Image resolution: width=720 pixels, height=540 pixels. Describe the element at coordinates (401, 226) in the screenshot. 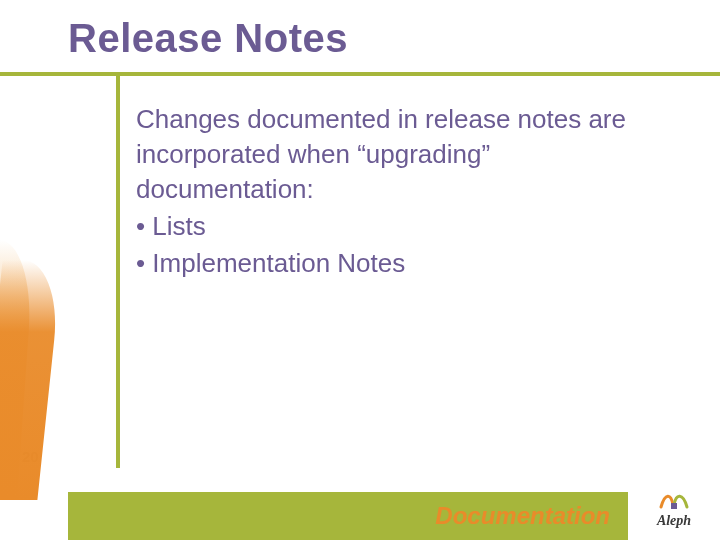

I see `bullet-item: • Lists` at that location.